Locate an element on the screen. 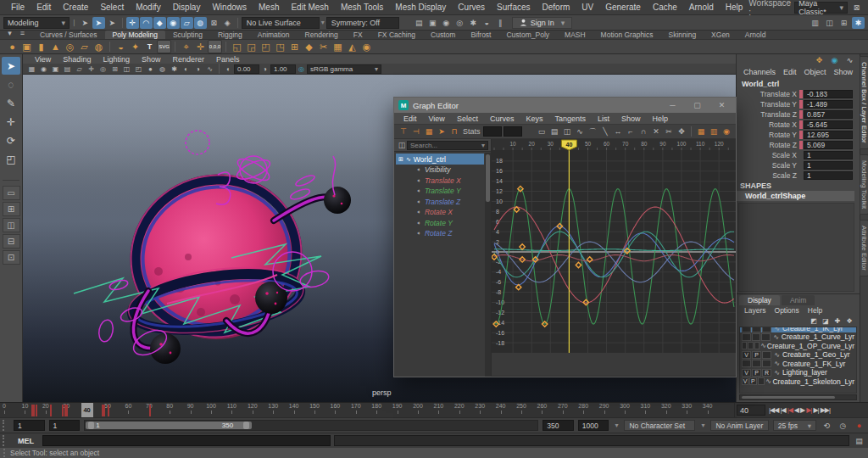 Image resolution: width=868 pixels, height=458 pixels. outliner-node-row: ⊞ ∿ World_ctrl is located at coordinates (440, 159).